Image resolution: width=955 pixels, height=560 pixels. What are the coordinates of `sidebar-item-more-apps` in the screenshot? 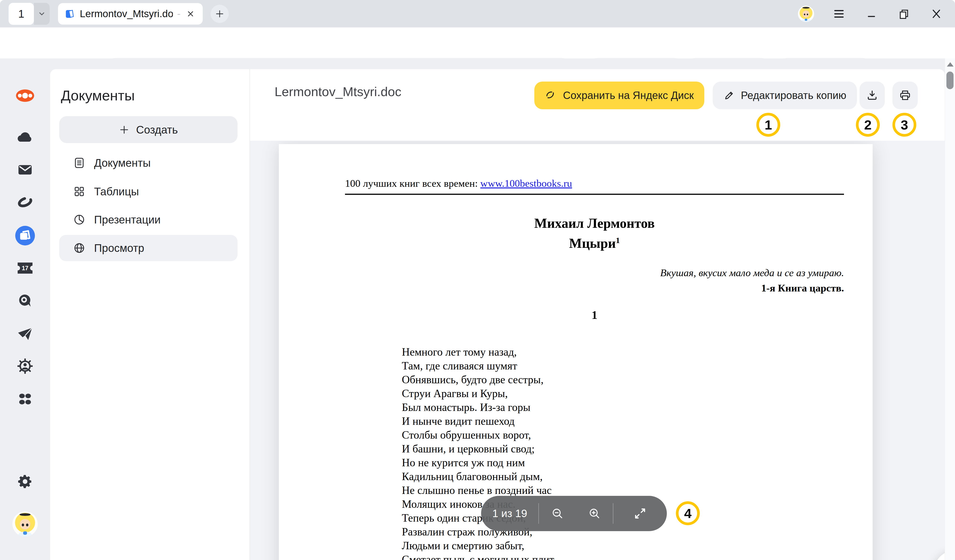 It's located at (25, 399).